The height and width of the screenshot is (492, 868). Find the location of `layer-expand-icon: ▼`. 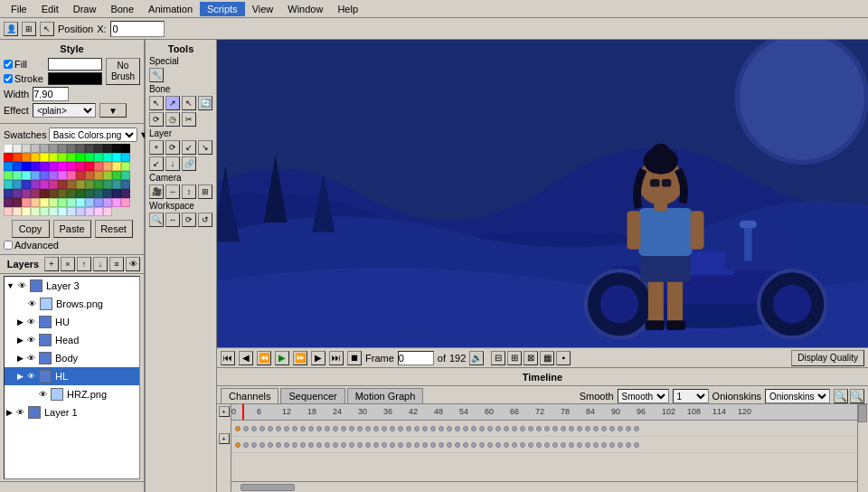

layer-expand-icon: ▼ is located at coordinates (11, 286).